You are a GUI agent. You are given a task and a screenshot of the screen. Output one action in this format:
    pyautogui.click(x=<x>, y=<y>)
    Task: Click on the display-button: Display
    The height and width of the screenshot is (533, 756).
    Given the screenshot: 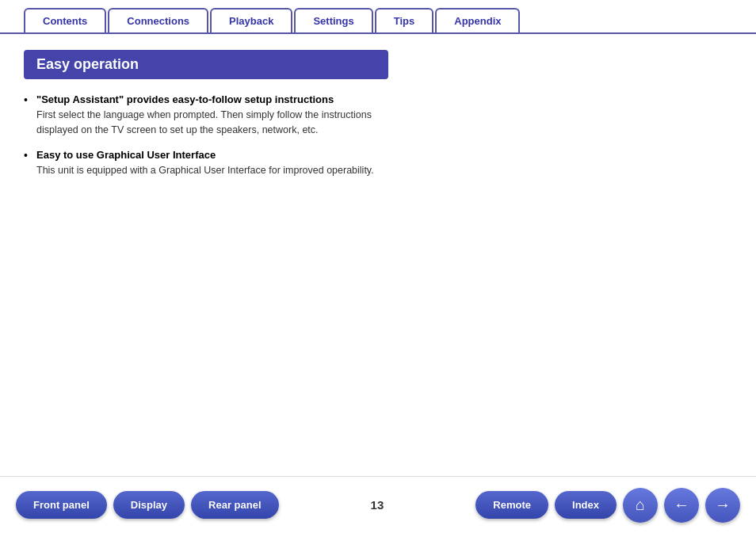 What is the action you would take?
    pyautogui.click(x=149, y=505)
    